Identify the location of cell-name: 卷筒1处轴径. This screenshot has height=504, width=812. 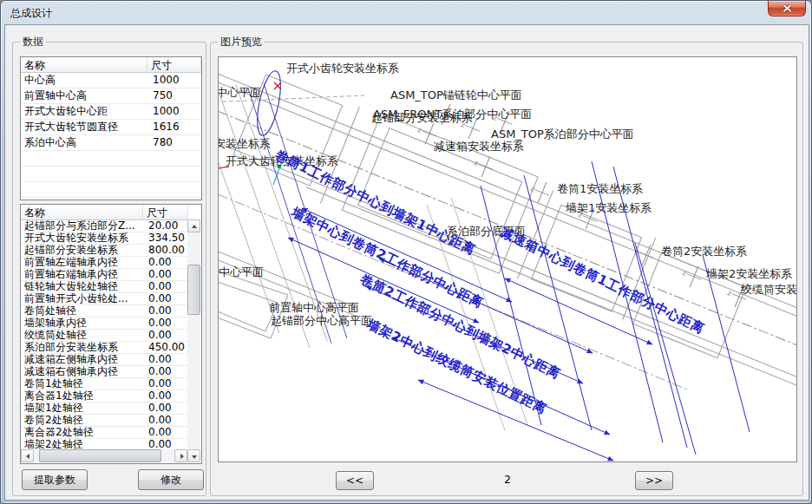
(82, 383).